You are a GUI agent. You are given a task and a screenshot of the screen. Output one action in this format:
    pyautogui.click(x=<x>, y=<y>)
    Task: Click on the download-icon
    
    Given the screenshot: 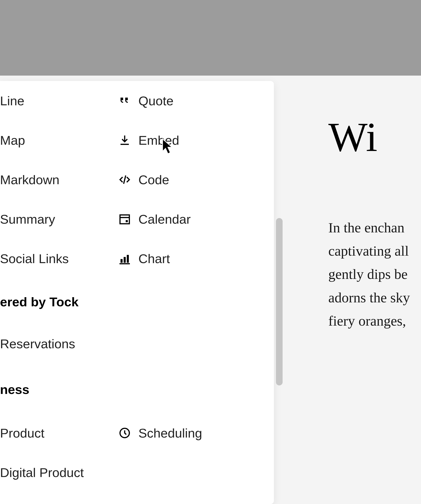 What is the action you would take?
    pyautogui.click(x=125, y=140)
    